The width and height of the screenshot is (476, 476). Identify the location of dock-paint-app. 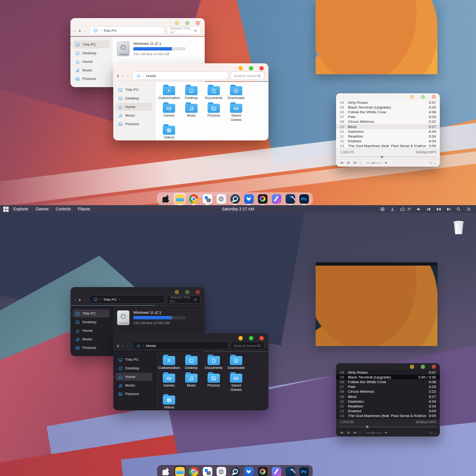
(276, 199).